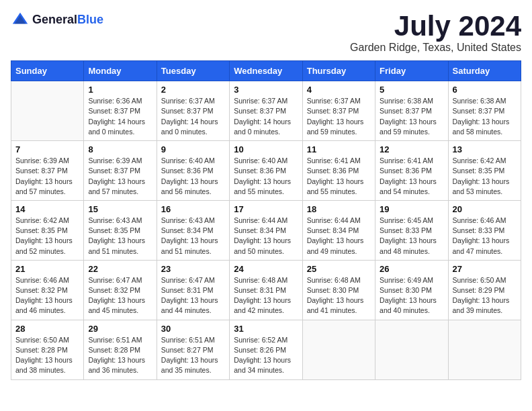  Describe the element at coordinates (411, 269) in the screenshot. I see `day-number: 26` at that location.